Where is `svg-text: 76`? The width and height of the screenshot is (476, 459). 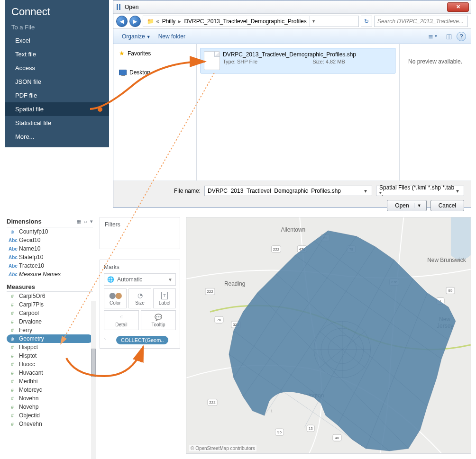
svg-text: 76 is located at coordinates (219, 320).